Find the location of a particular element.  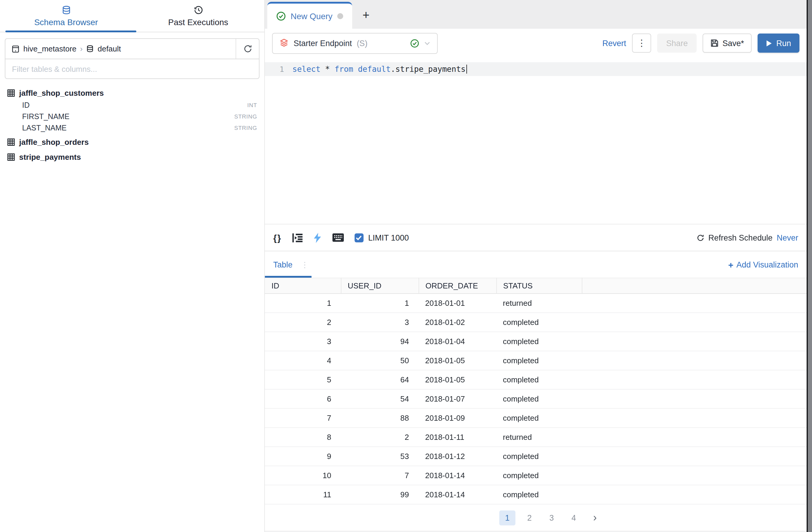

sidebar-tabs: Schema Browser Past Executions is located at coordinates (132, 16).